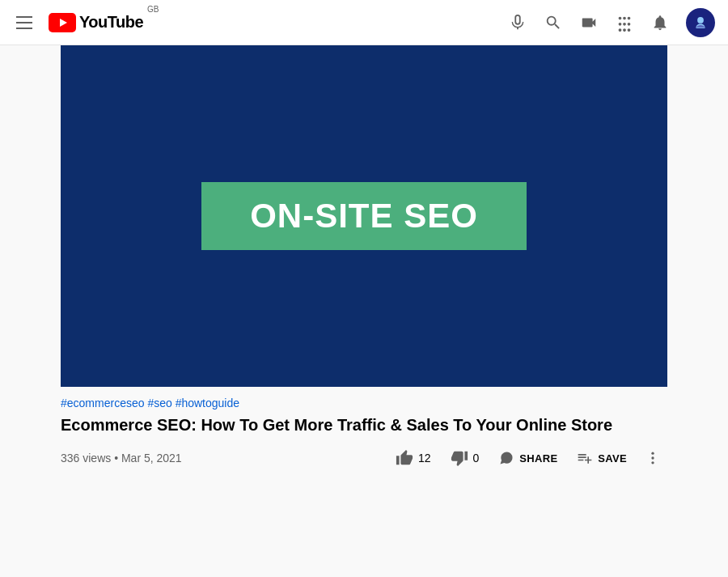  What do you see at coordinates (660, 23) in the screenshot?
I see `notifications-icon` at bounding box center [660, 23].